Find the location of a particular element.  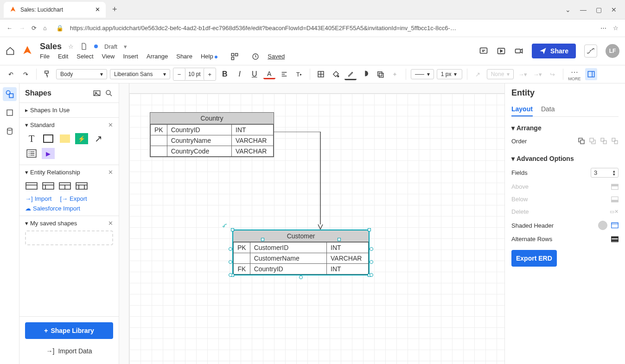

line-end-icon: ↪ is located at coordinates (552, 74).